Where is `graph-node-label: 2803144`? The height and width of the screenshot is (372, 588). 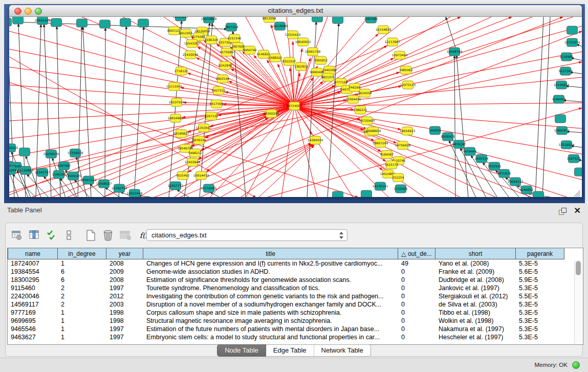
graph-node-label: 2803144 is located at coordinates (223, 79).